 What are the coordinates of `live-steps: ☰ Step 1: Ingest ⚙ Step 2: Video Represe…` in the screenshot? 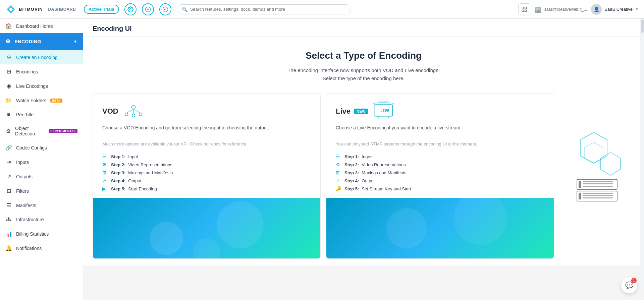 It's located at (440, 176).